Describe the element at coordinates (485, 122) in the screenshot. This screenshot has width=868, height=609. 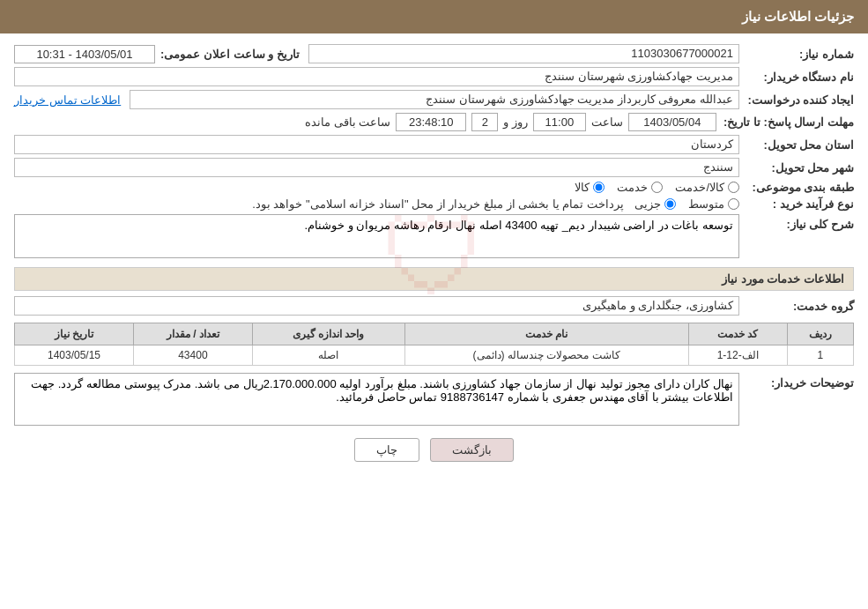
I see `send-day-value: 2` at that location.